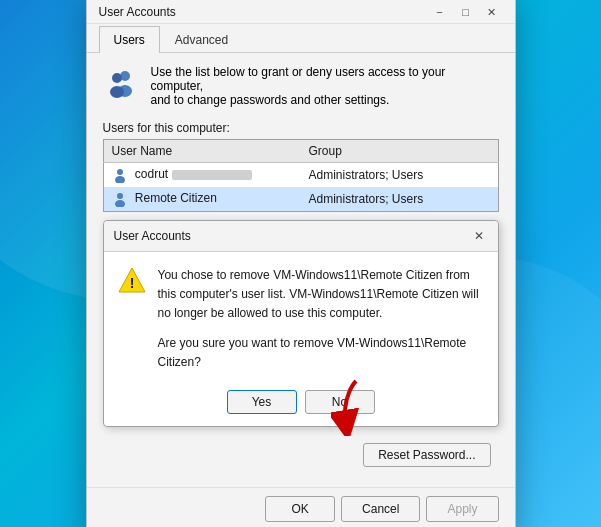  I want to click on user-name-cell: Remote Citizen, so click(202, 200).